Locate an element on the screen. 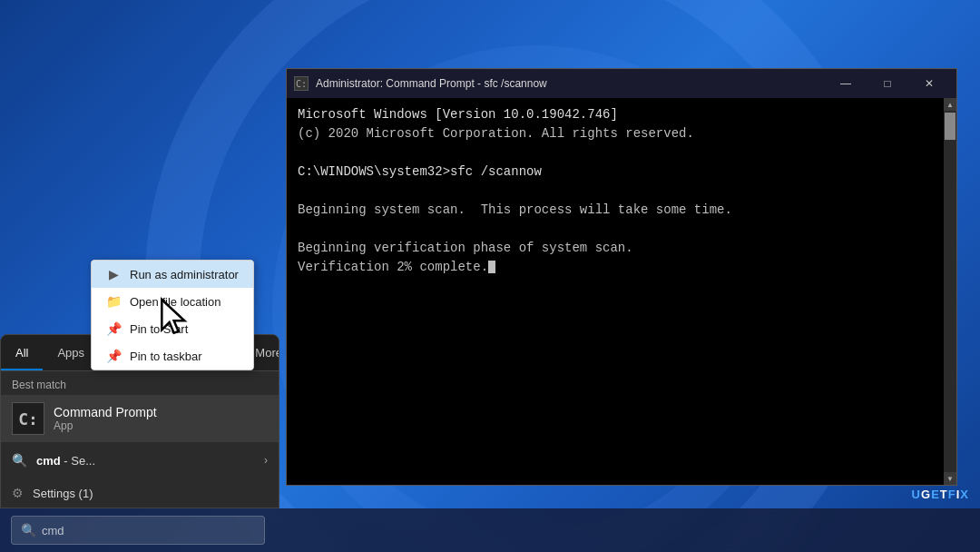  cmd-app-info: Command Prompt App is located at coordinates (161, 419).